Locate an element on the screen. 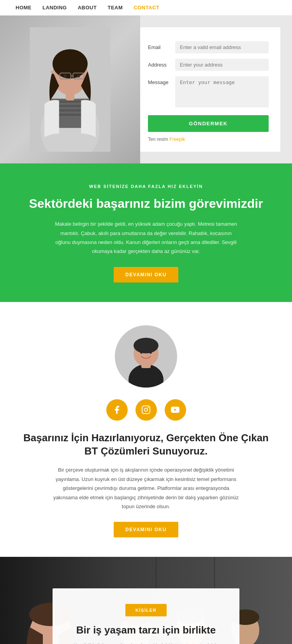 This screenshot has height=644, width=292. email-row: Email is located at coordinates (208, 47).